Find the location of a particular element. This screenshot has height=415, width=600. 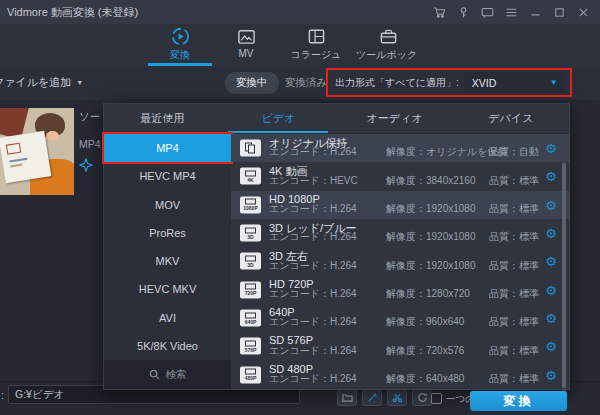

save-path-label-fragment: : is located at coordinates (2, 395).